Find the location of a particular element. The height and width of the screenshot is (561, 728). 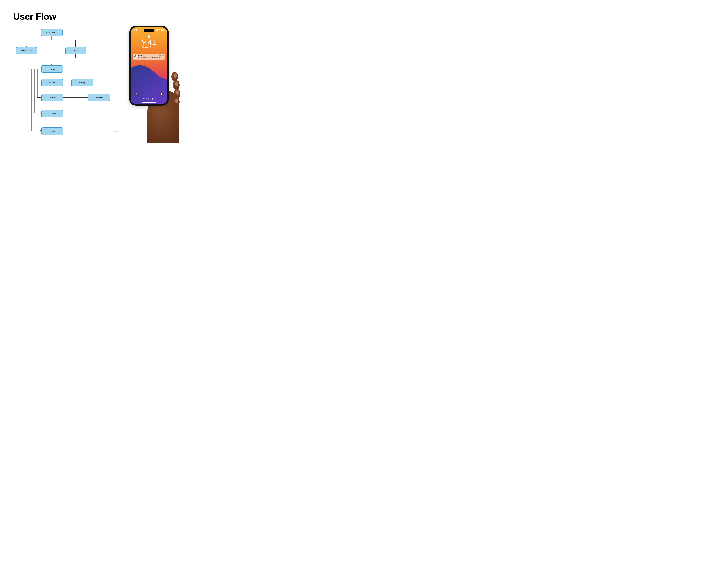

node-splash: Splash Screen is located at coordinates (52, 33).